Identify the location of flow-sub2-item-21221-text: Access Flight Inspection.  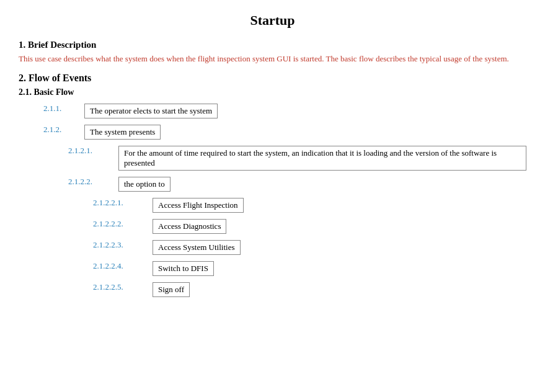
(198, 205).